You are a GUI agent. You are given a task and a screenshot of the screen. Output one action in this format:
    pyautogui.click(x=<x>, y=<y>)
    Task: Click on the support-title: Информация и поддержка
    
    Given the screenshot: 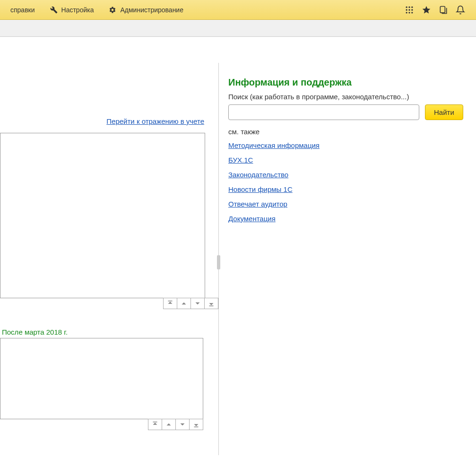 What is the action you would take?
    pyautogui.click(x=347, y=82)
    